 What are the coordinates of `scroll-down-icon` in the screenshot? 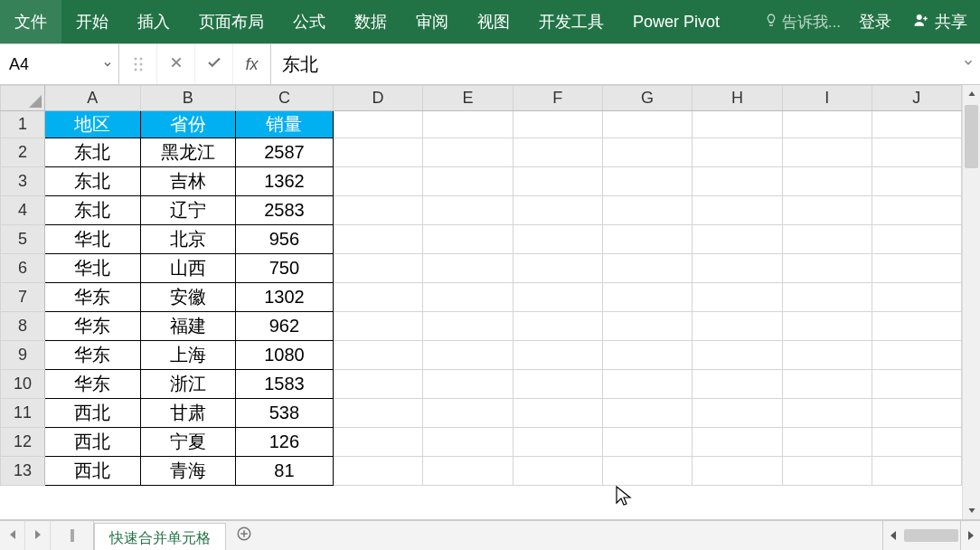 It's located at (971, 510).